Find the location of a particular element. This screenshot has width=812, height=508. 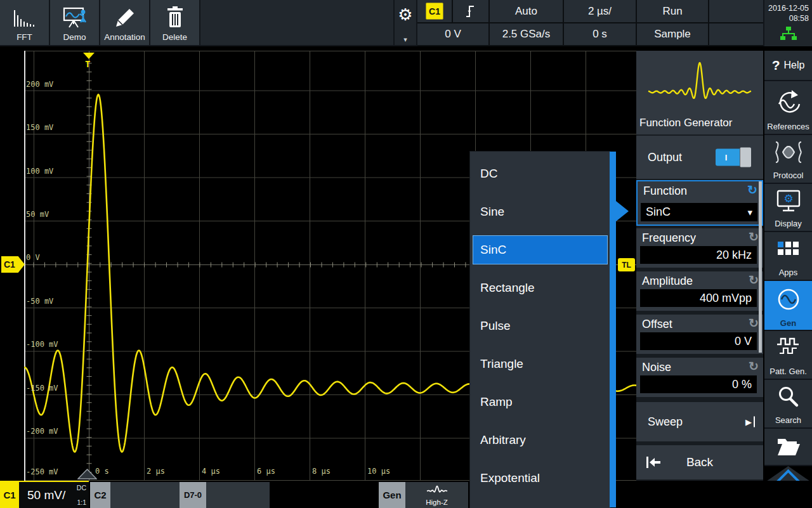

trigger-source-cell: C1 is located at coordinates (435, 11).